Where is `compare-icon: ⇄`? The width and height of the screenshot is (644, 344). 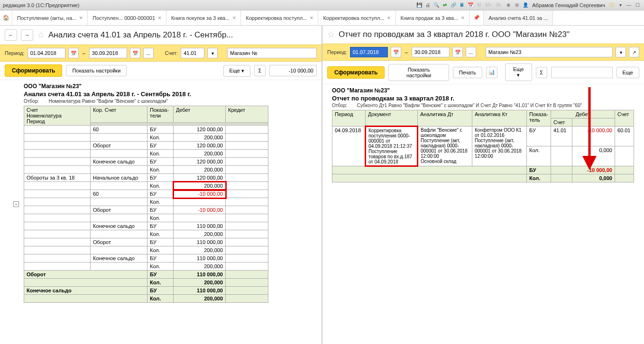
compare-icon: ⇄ is located at coordinates (445, 5).